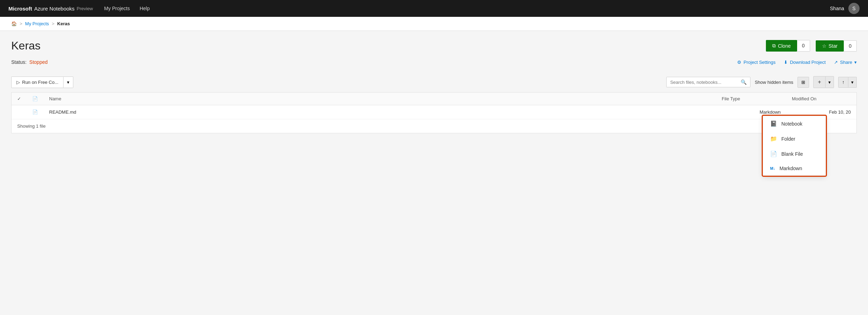 Image resolution: width=868 pixels, height=315 pixels. What do you see at coordinates (40, 82) in the screenshot?
I see `run-label: Run on Free Co...` at bounding box center [40, 82].